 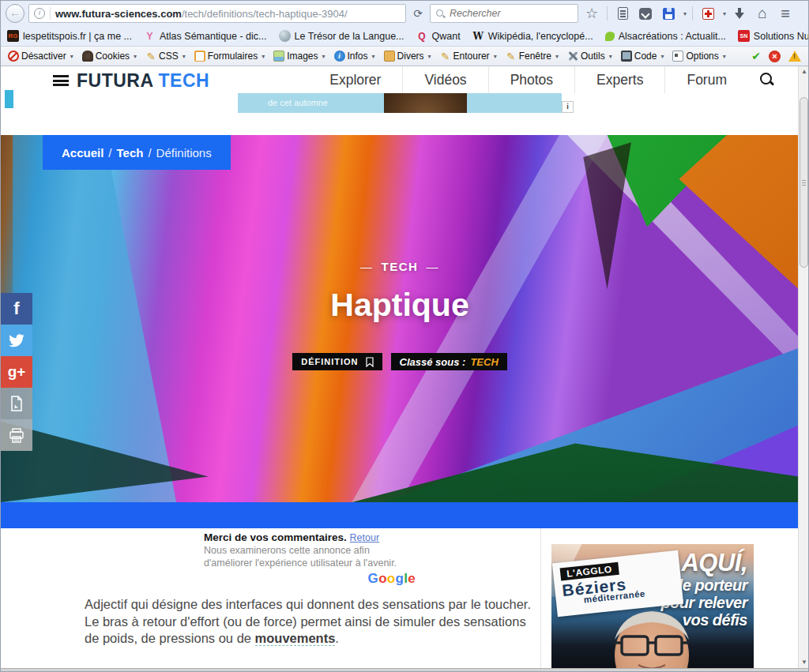 I want to click on search-bar, so click(x=504, y=13).